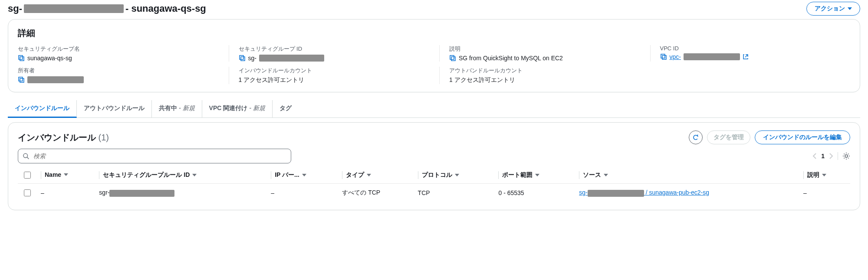 Image resolution: width=868 pixels, height=280 pixels. I want to click on cell-port-range: 0 - 65535, so click(534, 193).